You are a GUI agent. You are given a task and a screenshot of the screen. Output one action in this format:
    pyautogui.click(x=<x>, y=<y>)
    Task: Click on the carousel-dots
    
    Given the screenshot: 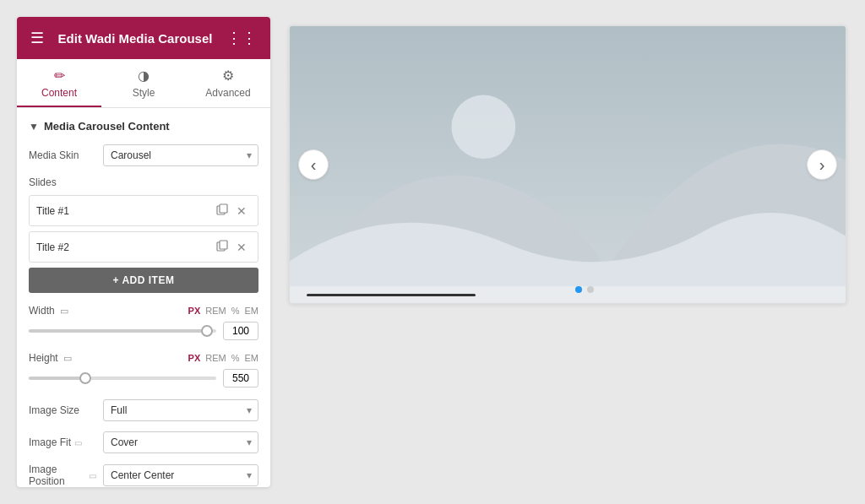 What is the action you would take?
    pyautogui.click(x=585, y=290)
    